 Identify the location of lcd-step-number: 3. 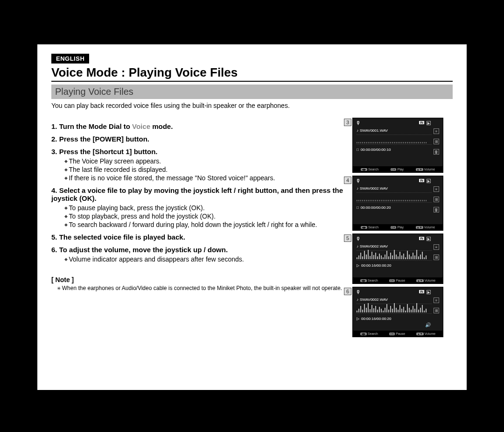
(348, 122).